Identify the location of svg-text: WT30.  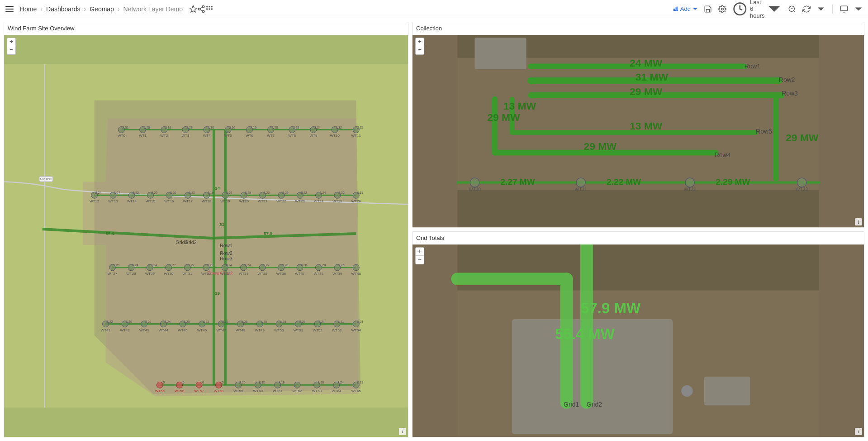
(169, 273).